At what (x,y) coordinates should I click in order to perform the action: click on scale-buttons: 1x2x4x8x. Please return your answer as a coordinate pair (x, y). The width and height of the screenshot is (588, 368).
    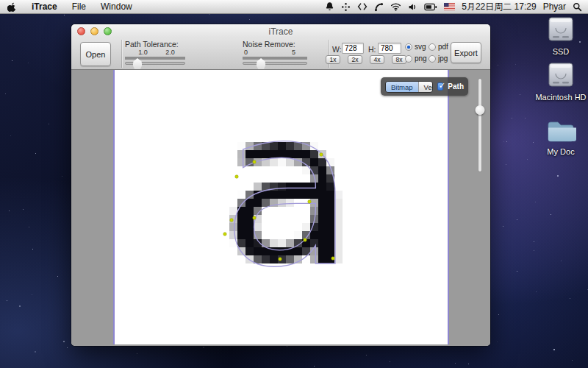
    Looking at the image, I should click on (366, 60).